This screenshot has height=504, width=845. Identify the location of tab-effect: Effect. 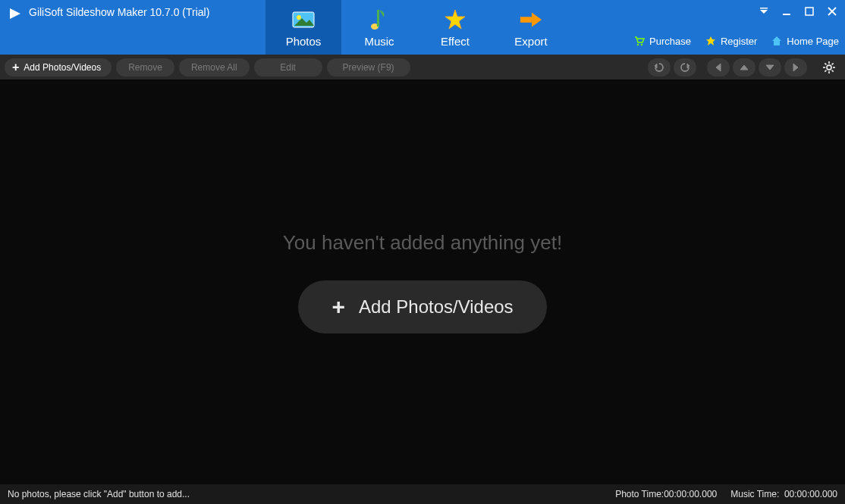
(455, 27).